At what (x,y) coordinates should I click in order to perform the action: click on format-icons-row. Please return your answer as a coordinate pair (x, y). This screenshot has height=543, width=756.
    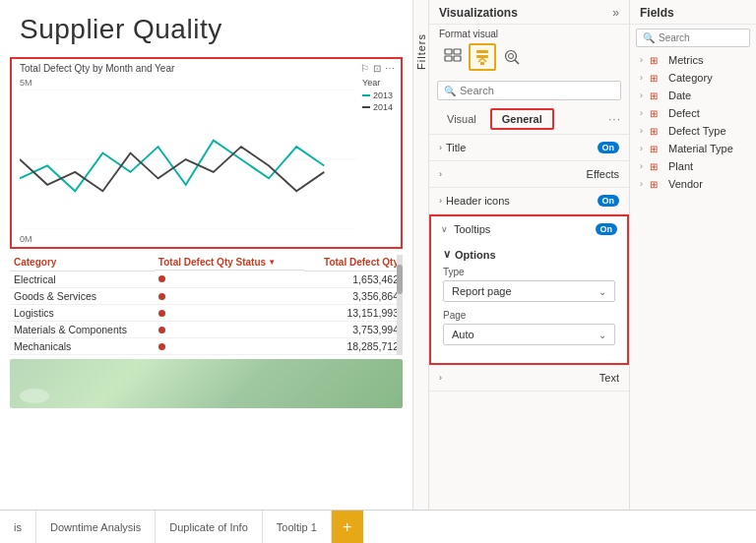
    Looking at the image, I should click on (530, 59).